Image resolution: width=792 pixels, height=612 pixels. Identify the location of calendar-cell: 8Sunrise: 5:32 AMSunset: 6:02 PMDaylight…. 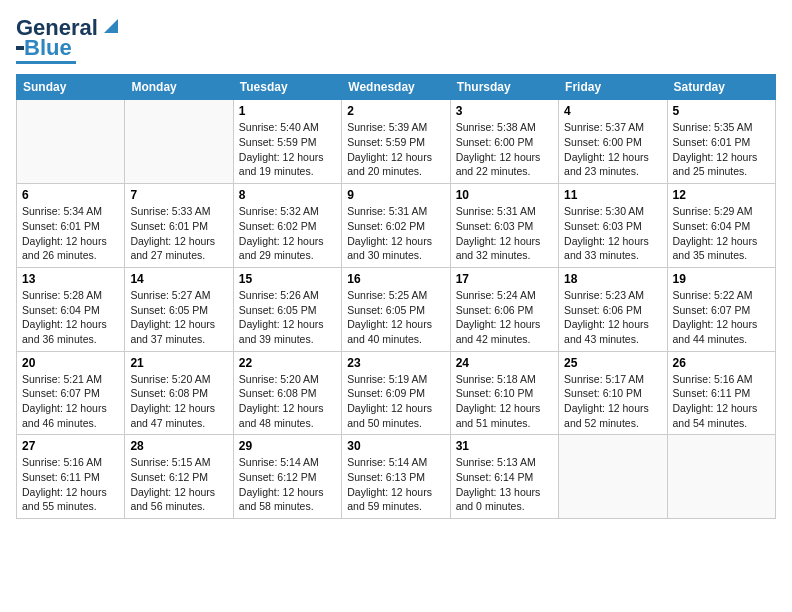
(287, 226).